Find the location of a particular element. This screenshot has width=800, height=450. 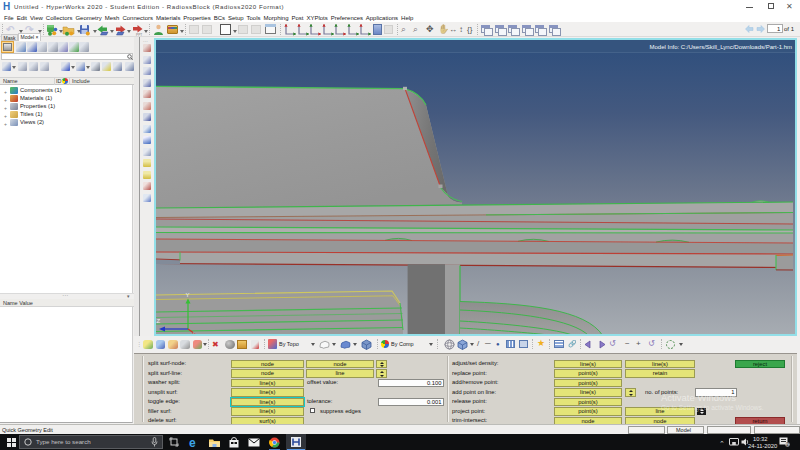

svg-text: PPT is located at coordinates (139, 35).